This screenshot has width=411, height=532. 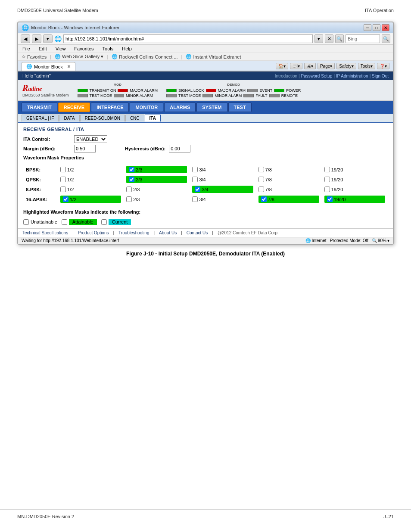 What do you see at coordinates (146, 107) in the screenshot?
I see `tab-monitor: MONITOR` at bounding box center [146, 107].